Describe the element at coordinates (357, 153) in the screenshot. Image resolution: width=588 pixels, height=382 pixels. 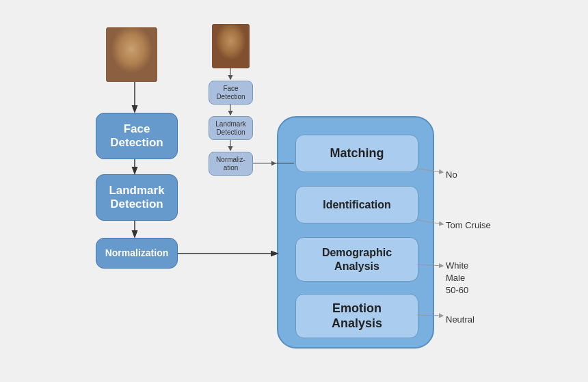
I see `matching-box: Matching` at that location.